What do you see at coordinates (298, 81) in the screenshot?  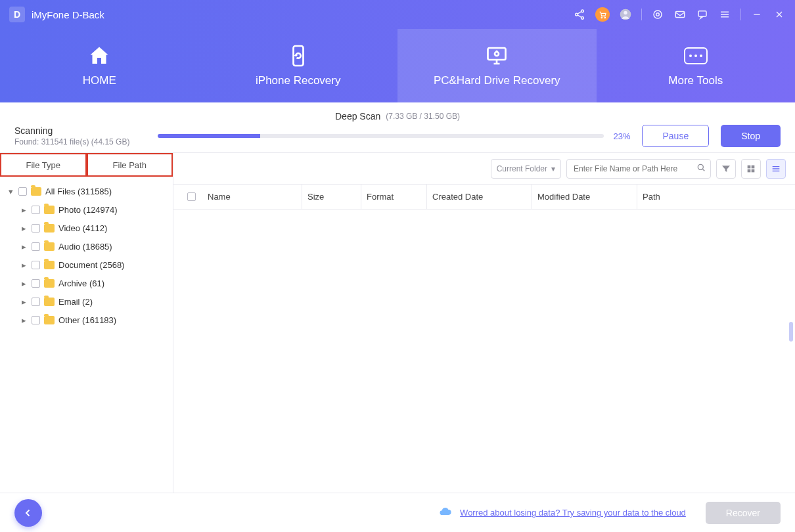 I see `nav-iphone-label: iPhone Recovery` at bounding box center [298, 81].